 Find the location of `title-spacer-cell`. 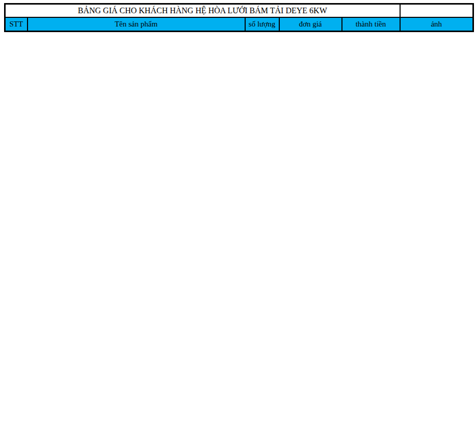

title-spacer-cell is located at coordinates (437, 11).